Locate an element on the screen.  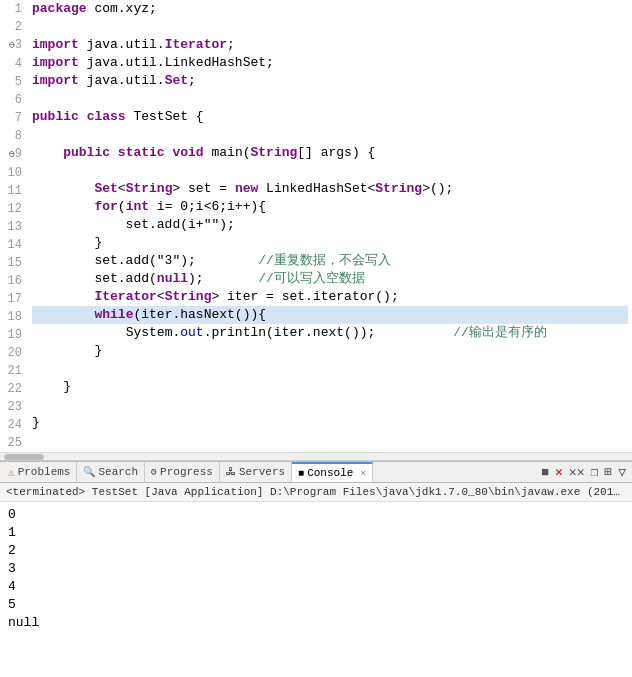
line-number: 24 is located at coordinates (13, 425).